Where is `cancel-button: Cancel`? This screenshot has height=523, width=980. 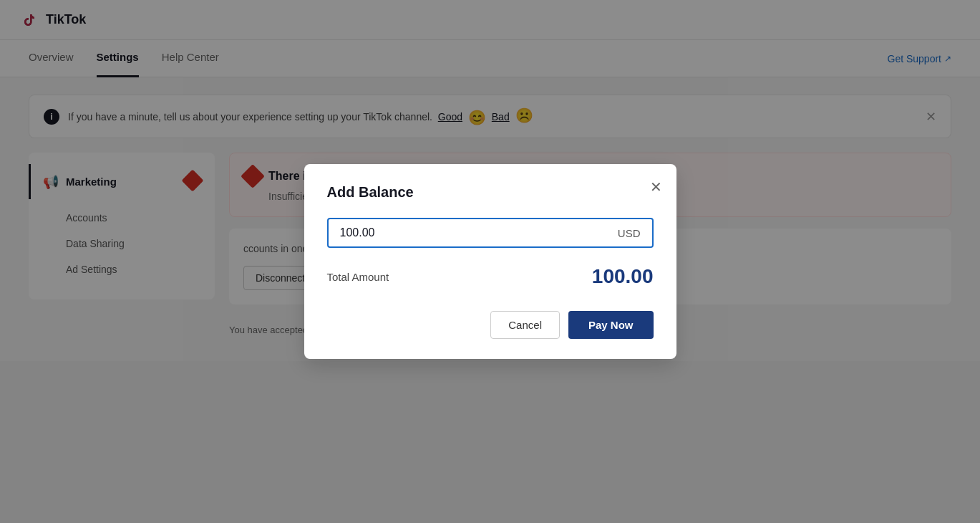 cancel-button: Cancel is located at coordinates (525, 325).